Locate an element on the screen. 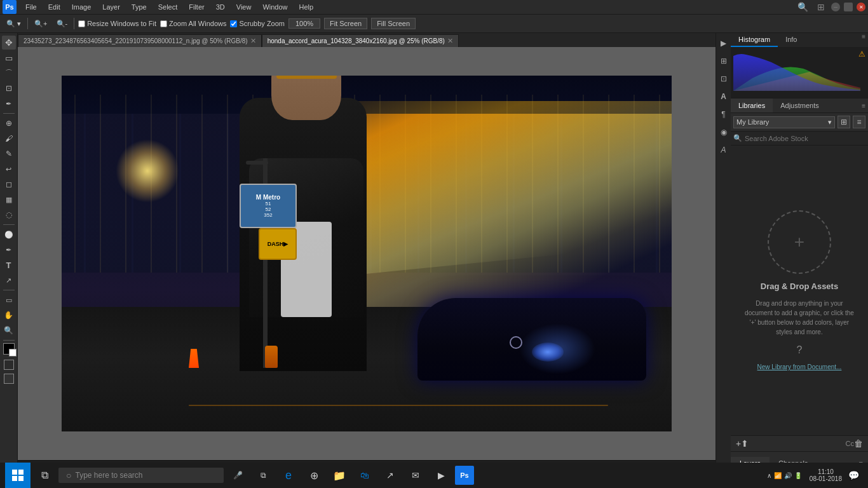 This screenshot has height=488, width=868. eraser-tool: ◻ is located at coordinates (9, 184).